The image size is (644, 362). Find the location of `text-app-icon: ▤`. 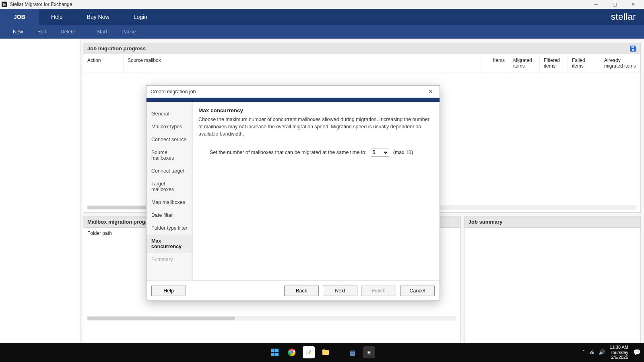

text-app-icon: ▤ is located at coordinates (352, 352).